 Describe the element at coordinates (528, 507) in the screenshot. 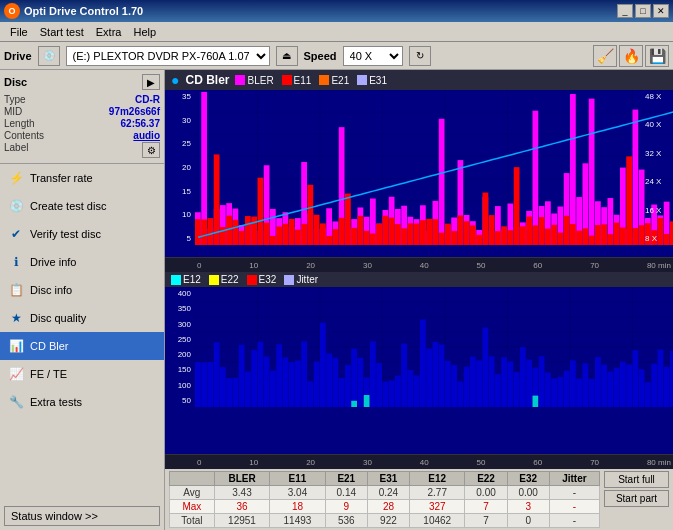

I see `max-e32: 3` at that location.